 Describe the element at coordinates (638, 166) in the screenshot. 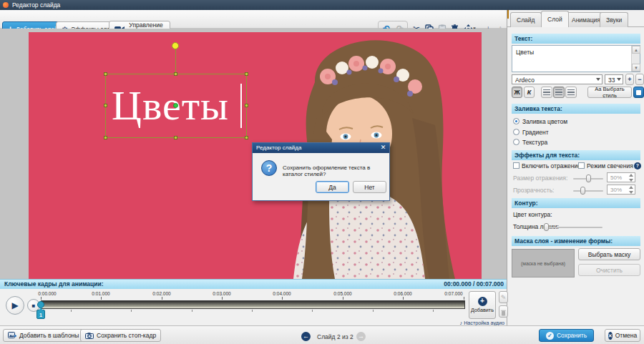

I see `help-icon: ?` at that location.